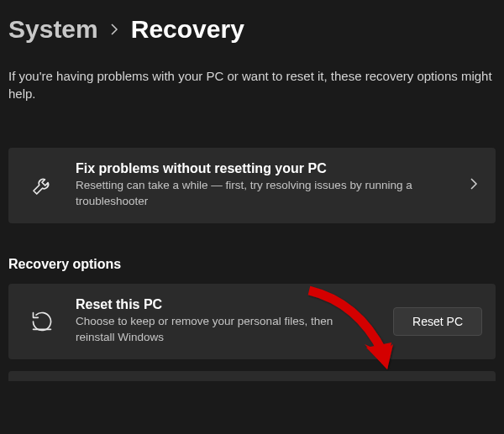 The width and height of the screenshot is (504, 434). Describe the element at coordinates (252, 376) in the screenshot. I see `next-card-partial` at that location.